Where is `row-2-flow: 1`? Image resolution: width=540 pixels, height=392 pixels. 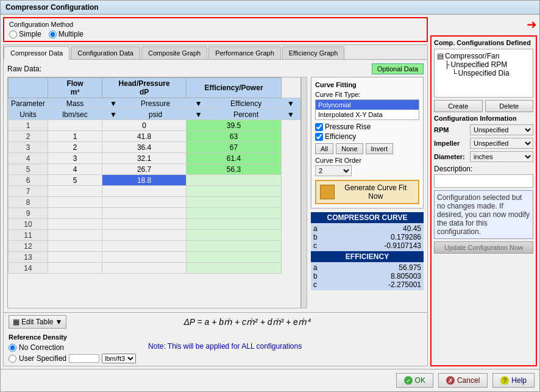
row-2-flow: 1 is located at coordinates (76, 137).